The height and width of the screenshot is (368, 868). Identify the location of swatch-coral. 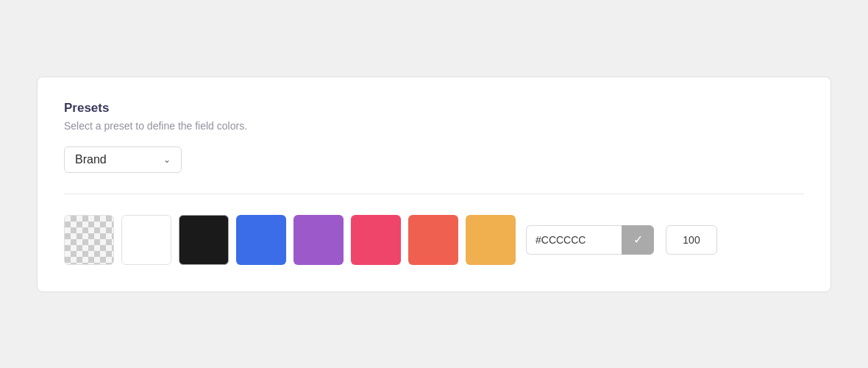
(433, 240).